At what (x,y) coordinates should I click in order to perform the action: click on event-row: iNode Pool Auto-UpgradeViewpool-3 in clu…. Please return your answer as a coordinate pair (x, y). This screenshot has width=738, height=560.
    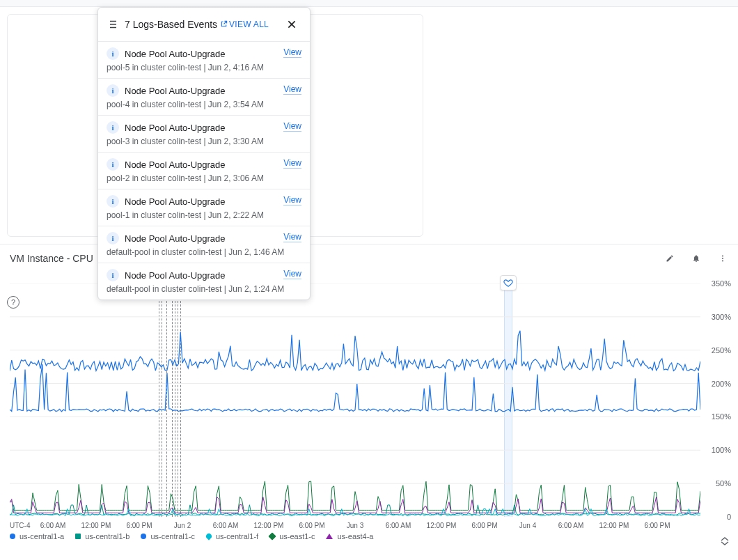
    Looking at the image, I should click on (204, 134).